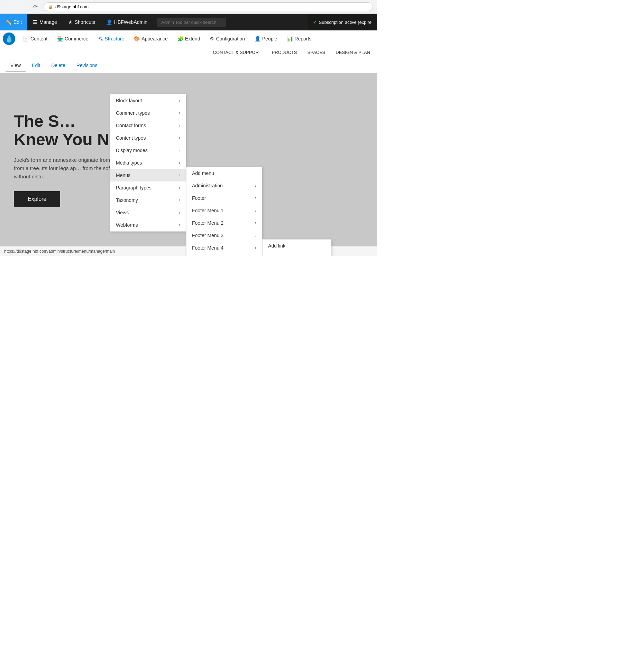  Describe the element at coordinates (14, 22) in the screenshot. I see `edit-button: ✏️ Edit` at that location.